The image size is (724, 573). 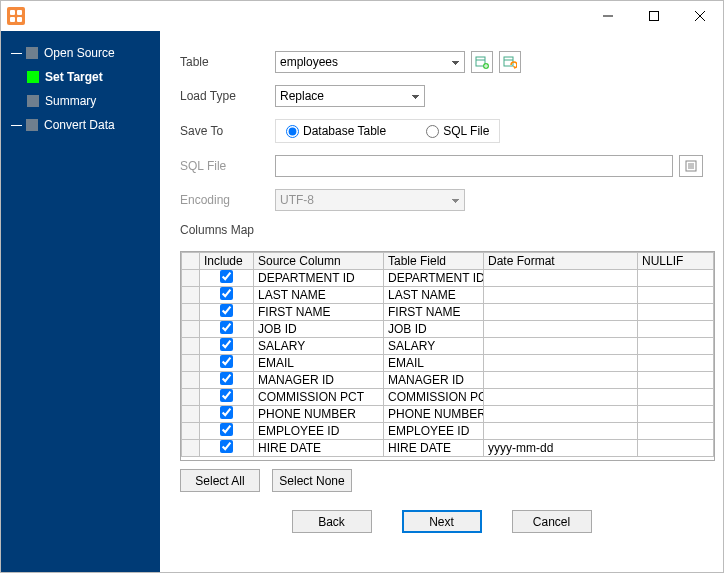 What do you see at coordinates (434, 262) in the screenshot?
I see `col-field: Table Field` at bounding box center [434, 262].